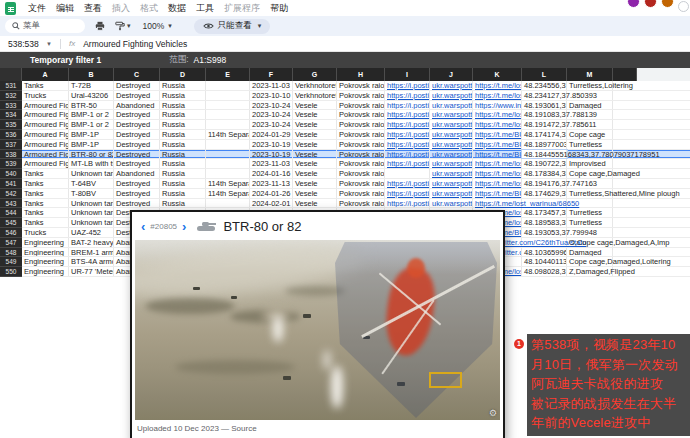  Describe the element at coordinates (137, 134) in the screenshot. I see `cell-C536: Destroyed` at that location.